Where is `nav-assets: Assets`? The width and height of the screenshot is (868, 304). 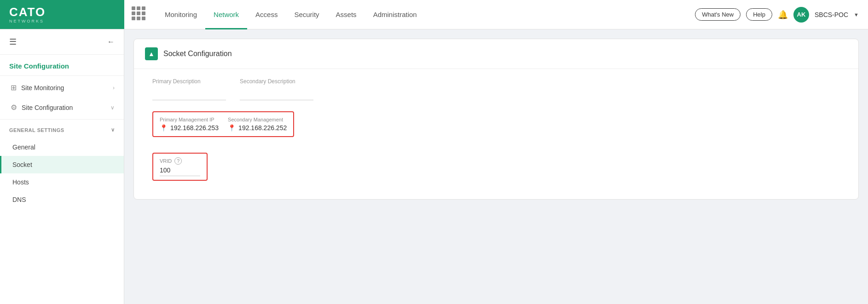
nav-assets: Assets is located at coordinates (346, 15).